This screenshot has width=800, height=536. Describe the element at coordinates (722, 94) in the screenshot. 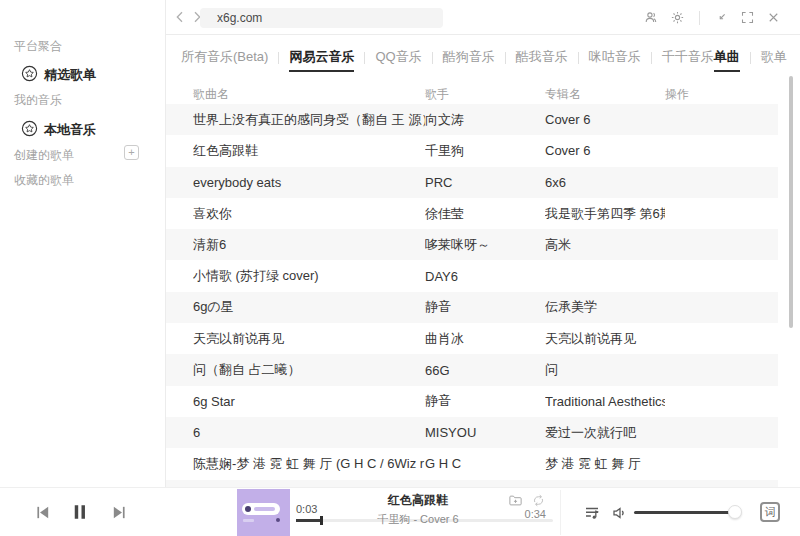

I see `column-header-action: 操作` at that location.